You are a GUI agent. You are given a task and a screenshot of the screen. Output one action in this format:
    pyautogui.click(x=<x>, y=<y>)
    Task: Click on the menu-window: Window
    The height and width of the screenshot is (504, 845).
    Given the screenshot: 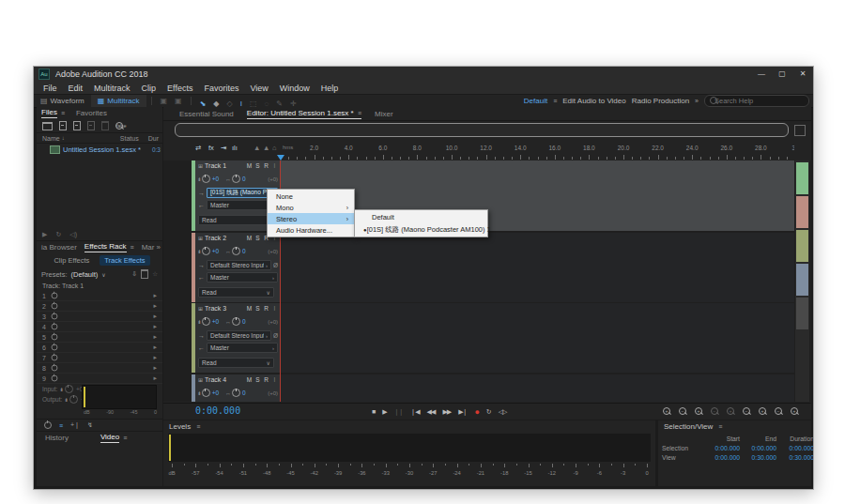 What is the action you would take?
    pyautogui.click(x=295, y=88)
    